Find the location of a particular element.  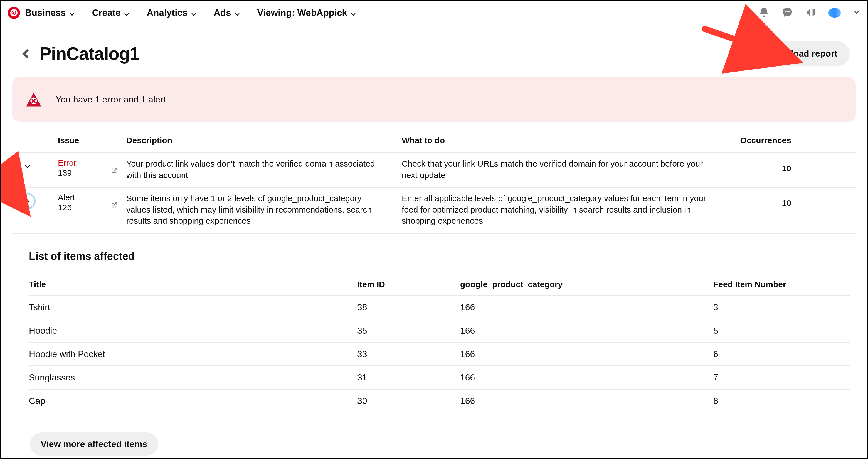

issue-type: Alert is located at coordinates (92, 198).